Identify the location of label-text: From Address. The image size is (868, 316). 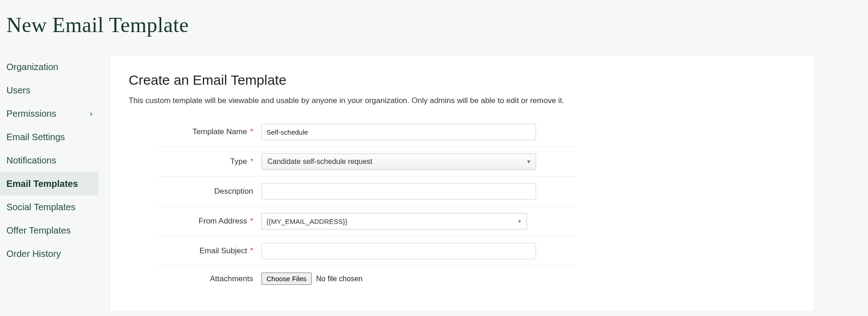
(223, 221).